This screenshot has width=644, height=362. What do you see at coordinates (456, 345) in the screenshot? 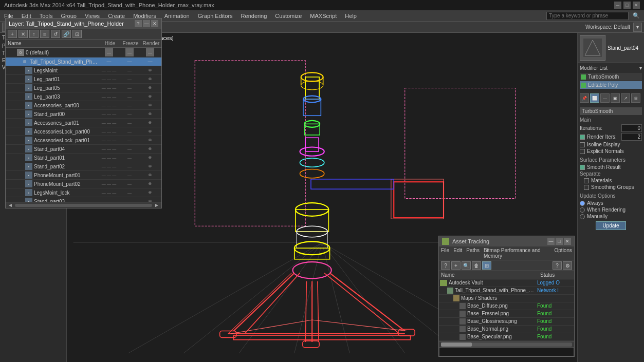
I see `asset-scroll-thumb` at bounding box center [456, 345].